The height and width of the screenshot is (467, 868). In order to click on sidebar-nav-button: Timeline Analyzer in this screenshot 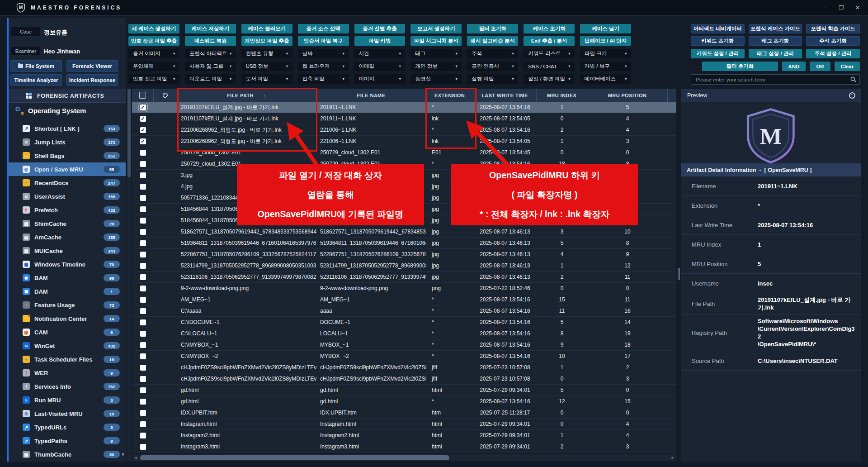, I will do `click(36, 80)`.